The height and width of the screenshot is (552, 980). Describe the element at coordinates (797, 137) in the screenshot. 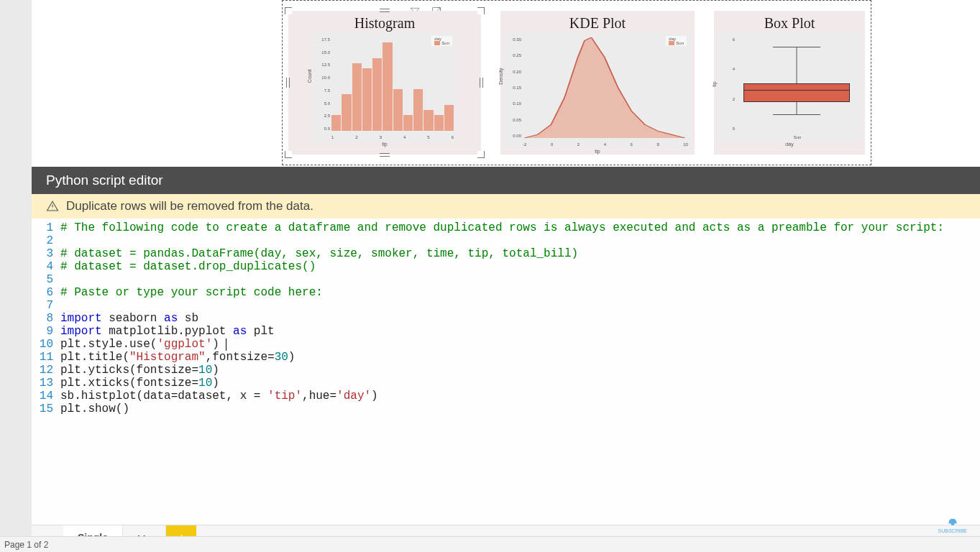

I see `x-axis: Sun` at that location.